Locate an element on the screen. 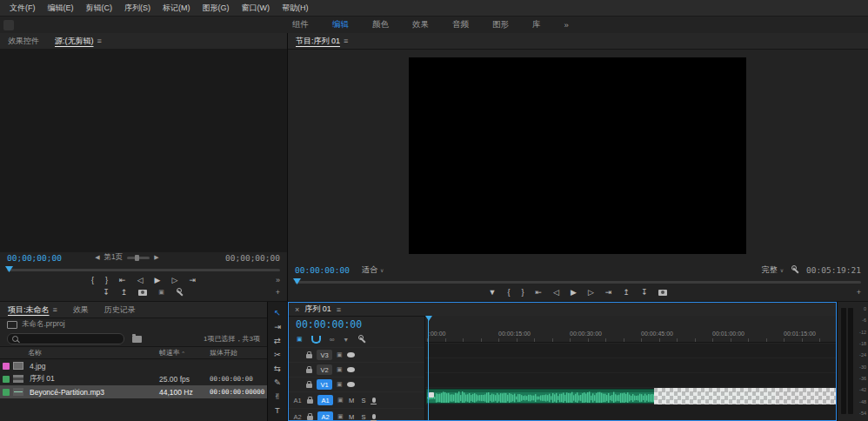 Image resolution: width=868 pixels, height=421 pixels. track-lane-a1 is located at coordinates (631, 396).